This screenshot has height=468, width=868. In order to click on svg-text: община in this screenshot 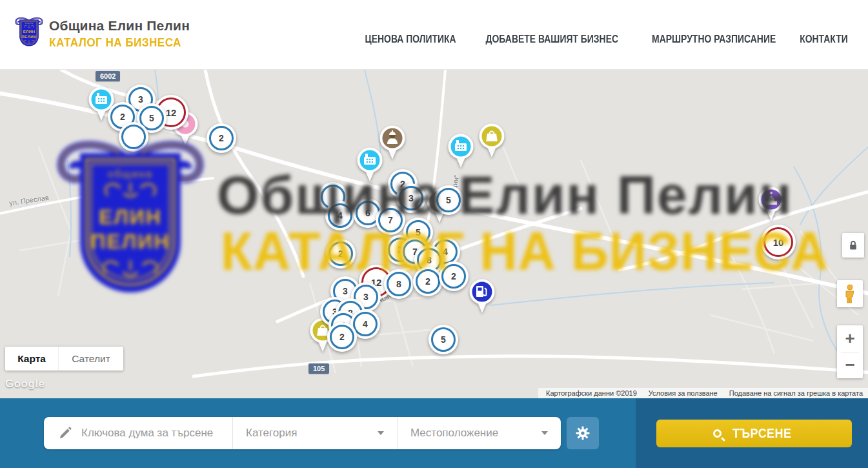, I will do `click(28, 23)`.